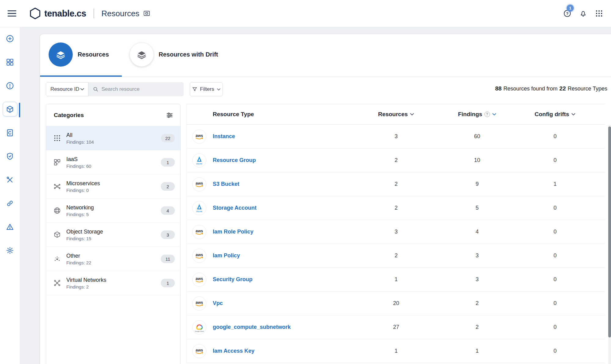 The height and width of the screenshot is (364, 611). I want to click on config-drifts-value: 1, so click(555, 184).